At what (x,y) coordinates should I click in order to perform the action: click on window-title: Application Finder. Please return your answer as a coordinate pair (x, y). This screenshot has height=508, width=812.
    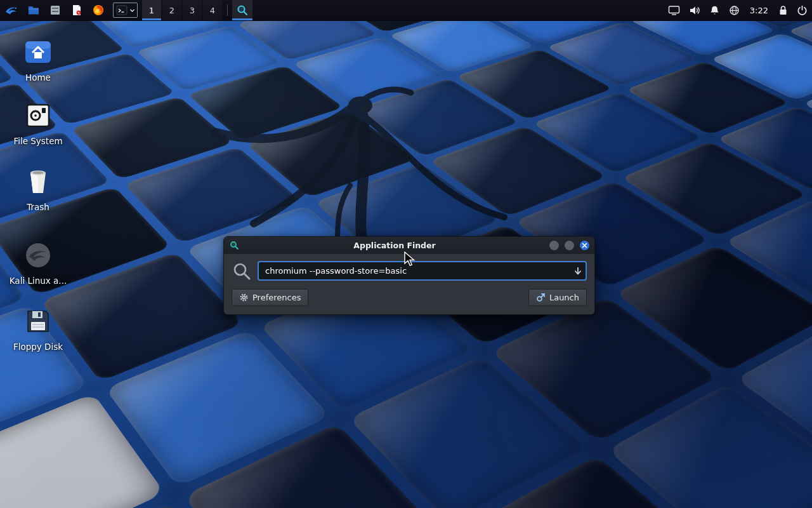
    Looking at the image, I should click on (395, 245).